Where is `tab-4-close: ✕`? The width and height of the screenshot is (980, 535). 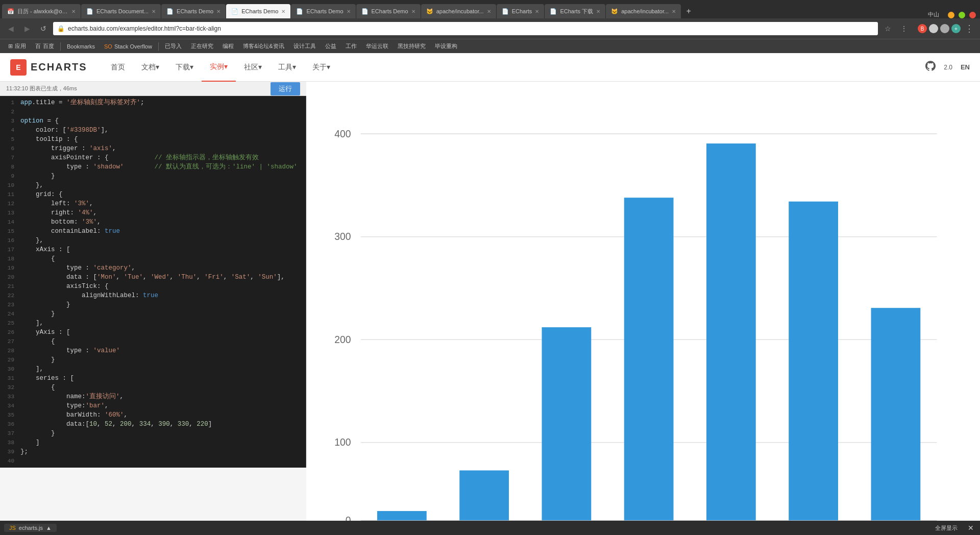 tab-4-close: ✕ is located at coordinates (283, 11).